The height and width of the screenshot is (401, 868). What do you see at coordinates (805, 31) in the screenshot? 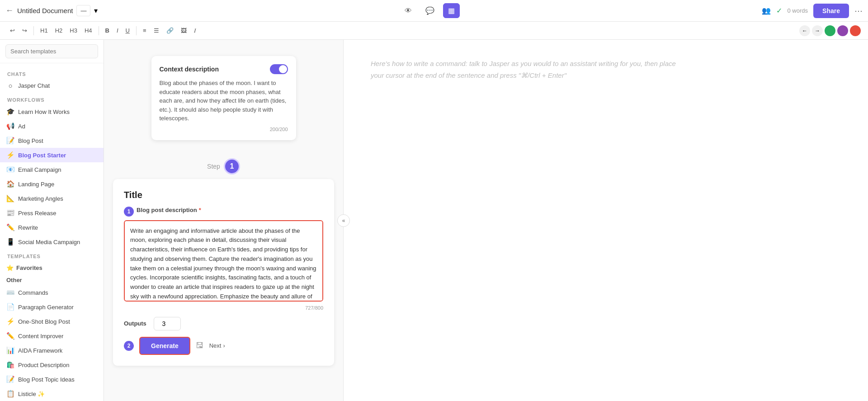
I see `toolbar-circle-1: ←` at bounding box center [805, 31].